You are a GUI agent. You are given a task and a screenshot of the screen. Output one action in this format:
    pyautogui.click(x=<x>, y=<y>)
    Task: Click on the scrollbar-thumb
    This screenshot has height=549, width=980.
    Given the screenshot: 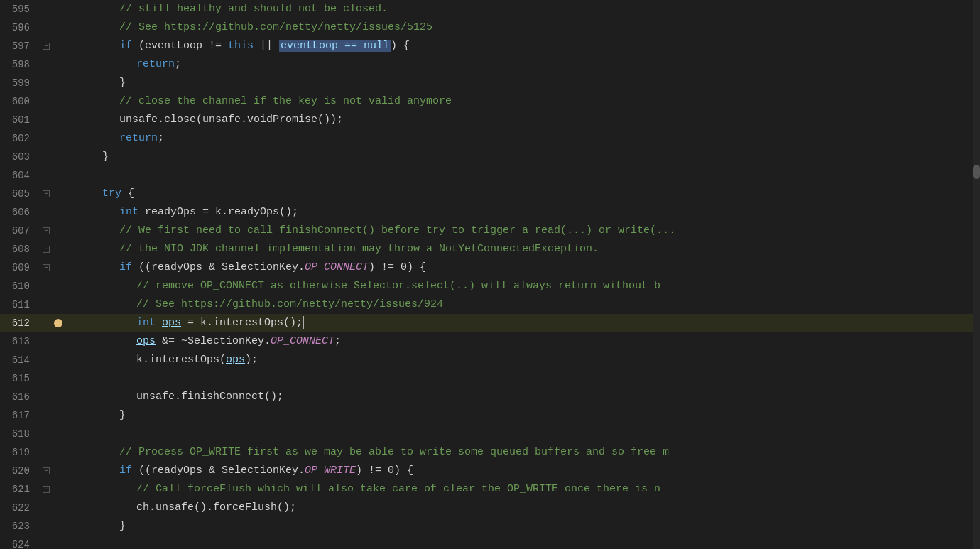 What is the action you would take?
    pyautogui.click(x=976, y=172)
    